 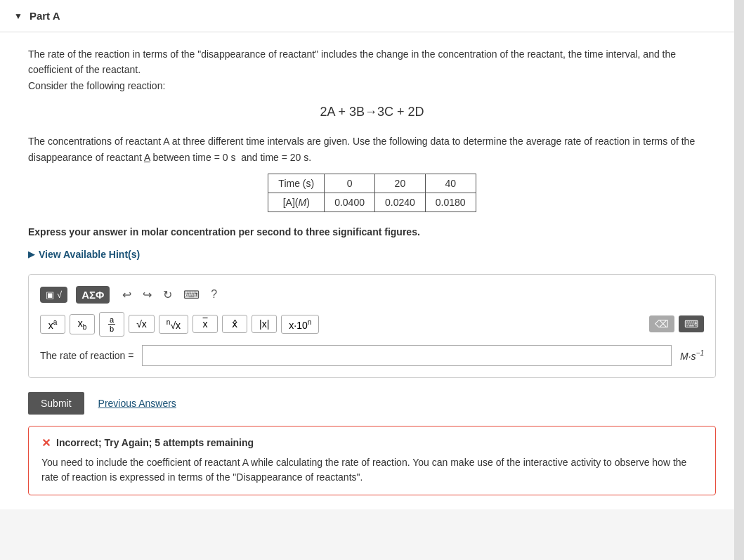 What do you see at coordinates (138, 403) in the screenshot?
I see `previous-answers-link: Previous Answers` at bounding box center [138, 403].